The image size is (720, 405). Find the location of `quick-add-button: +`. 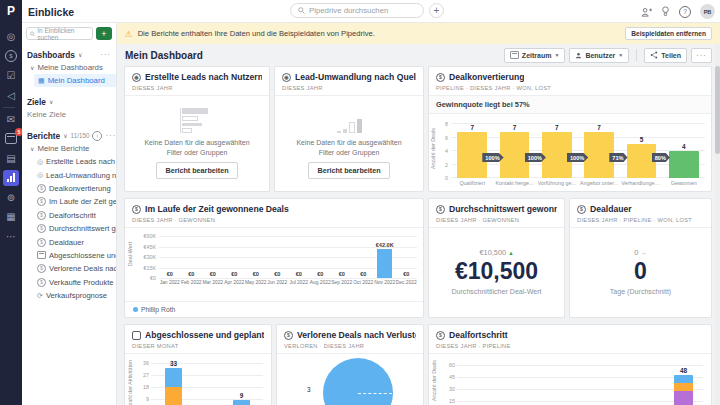

quick-add-button: + is located at coordinates (436, 10).